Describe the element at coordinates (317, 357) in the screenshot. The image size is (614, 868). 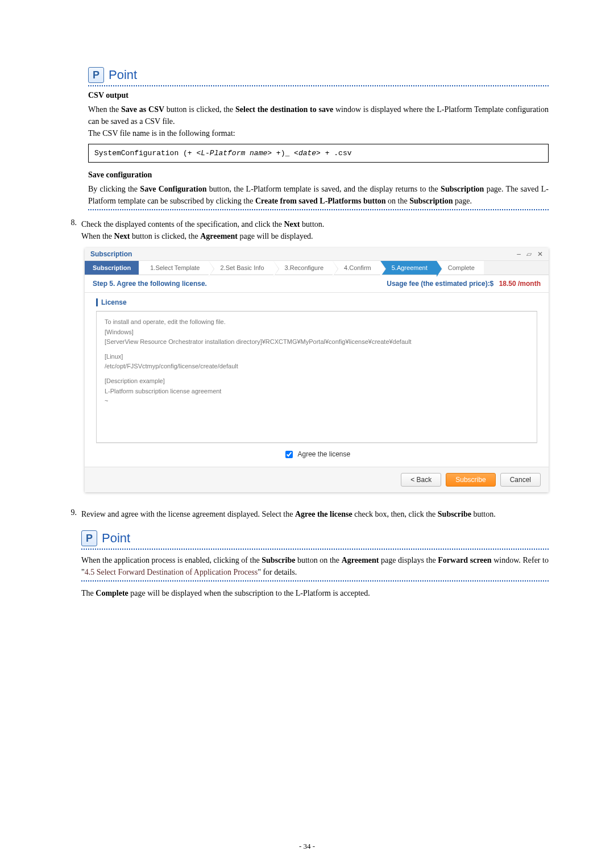
I see `license-line: [Linux]` at that location.